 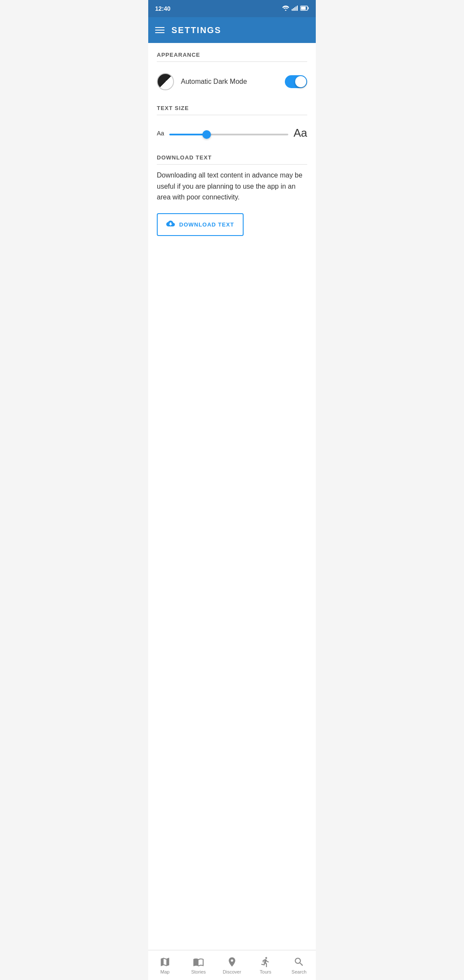 What do you see at coordinates (266, 962) in the screenshot?
I see `tours-icon` at bounding box center [266, 962].